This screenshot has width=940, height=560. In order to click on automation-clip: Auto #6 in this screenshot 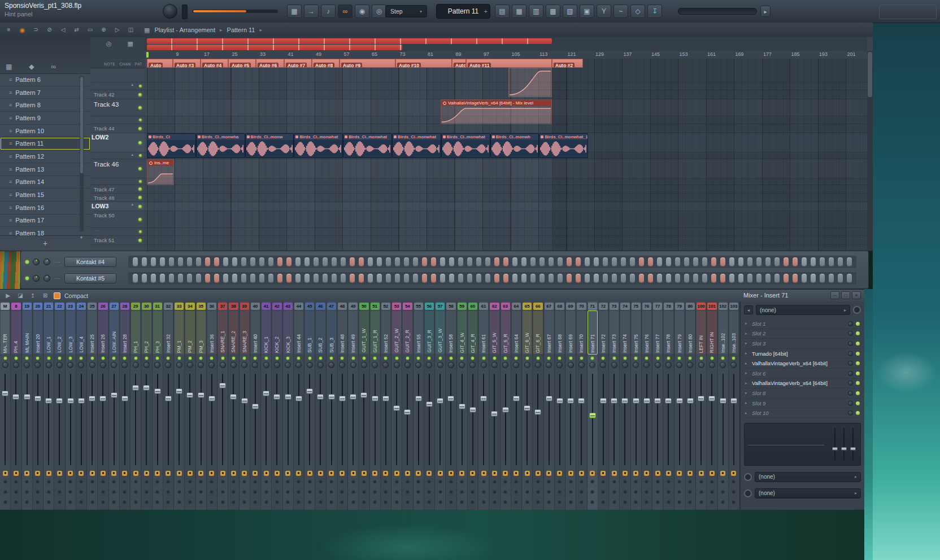, I will do `click(270, 63)`.